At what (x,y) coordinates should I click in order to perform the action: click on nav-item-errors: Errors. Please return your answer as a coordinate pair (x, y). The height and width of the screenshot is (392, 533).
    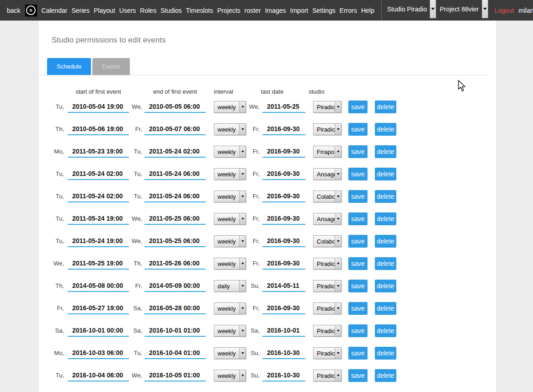
    Looking at the image, I should click on (348, 11).